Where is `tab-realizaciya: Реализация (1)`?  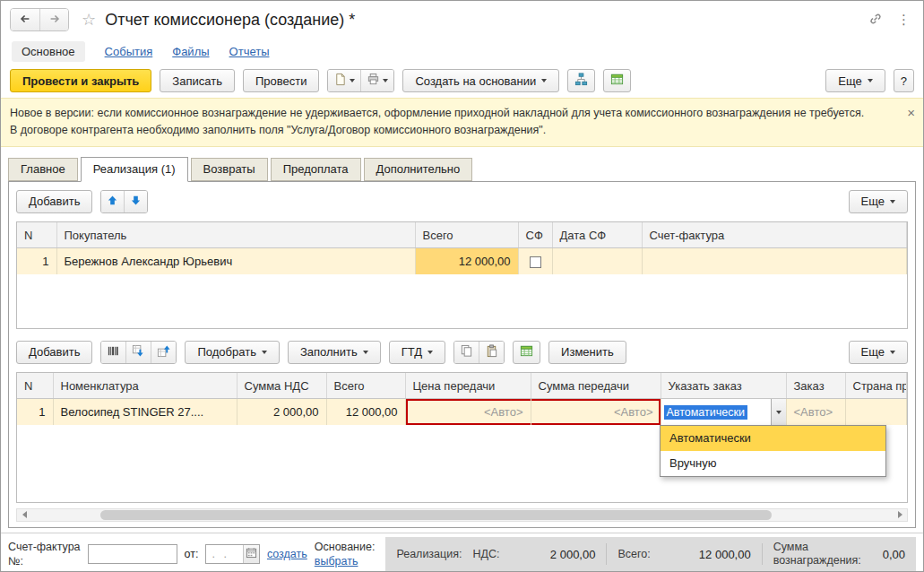 tab-realizaciya: Реализация (1) is located at coordinates (134, 169).